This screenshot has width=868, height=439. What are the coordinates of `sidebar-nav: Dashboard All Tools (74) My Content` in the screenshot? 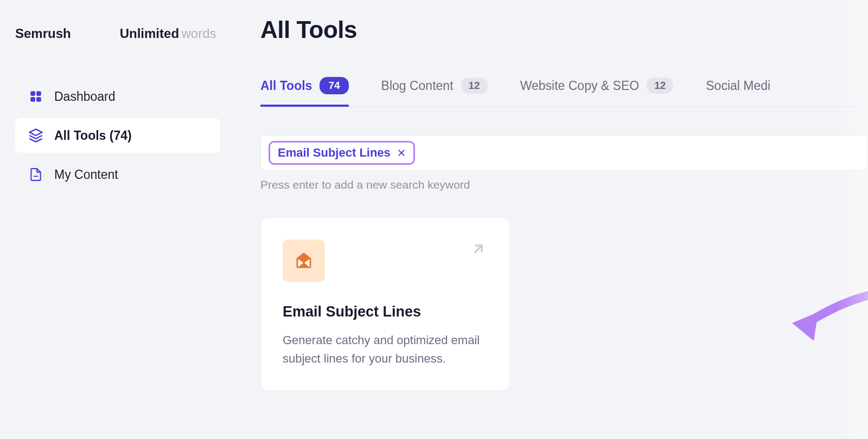 It's located at (118, 135).